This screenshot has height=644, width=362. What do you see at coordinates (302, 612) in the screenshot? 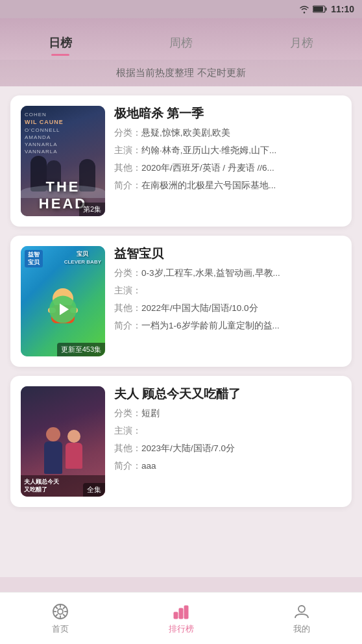
I see `profile-icon` at bounding box center [302, 612].